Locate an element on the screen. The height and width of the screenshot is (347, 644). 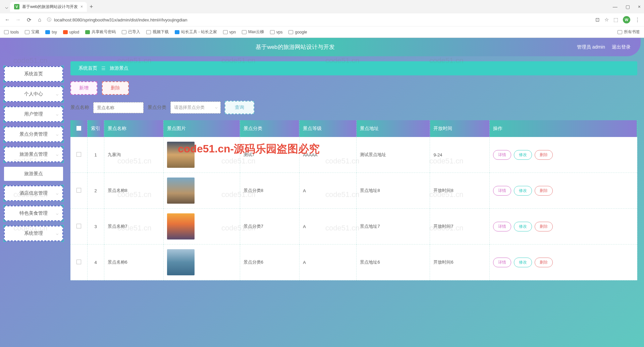
menu-icon: ⋮ is located at coordinates (637, 20).